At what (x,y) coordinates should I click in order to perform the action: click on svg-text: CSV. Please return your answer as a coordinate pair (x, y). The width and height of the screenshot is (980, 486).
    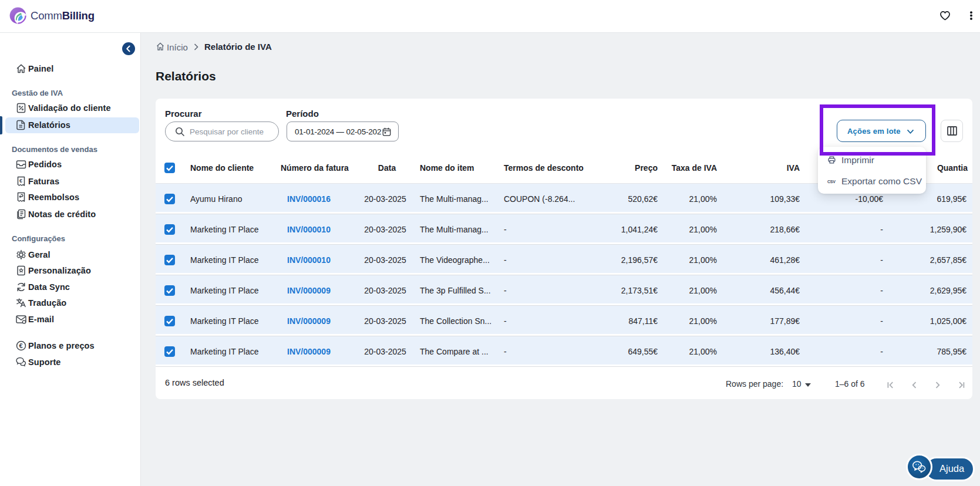
    Looking at the image, I should click on (831, 182).